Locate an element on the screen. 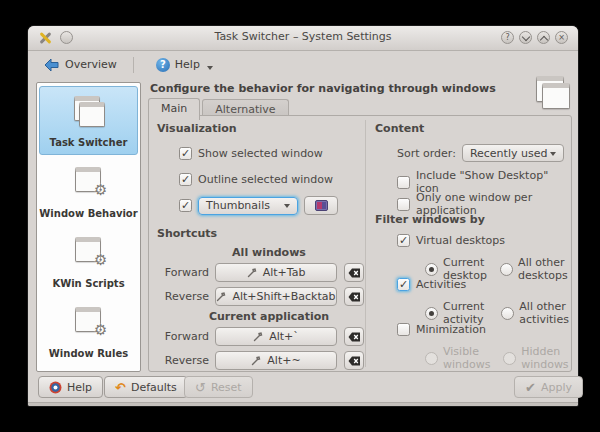 The width and height of the screenshot is (600, 432). activities-checkbox: ✓ Activities is located at coordinates (432, 284).